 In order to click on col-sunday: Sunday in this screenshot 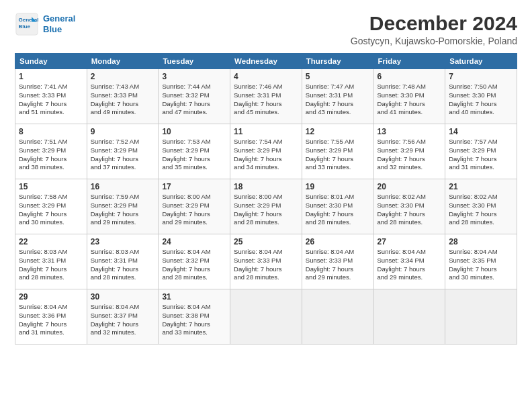, I will do `click(51, 62)`.